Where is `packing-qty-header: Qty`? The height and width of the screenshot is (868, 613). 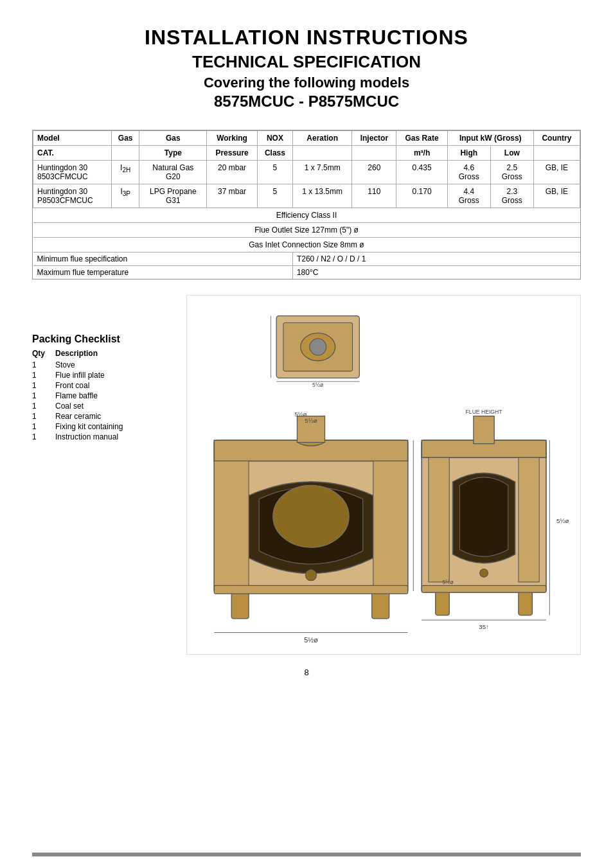 packing-qty-header: Qty is located at coordinates (39, 353).